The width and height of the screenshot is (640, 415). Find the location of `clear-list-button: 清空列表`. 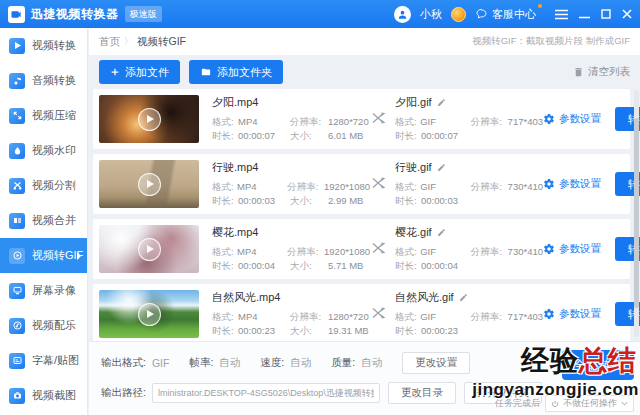

clear-list-button: 清空列表 is located at coordinates (602, 72).